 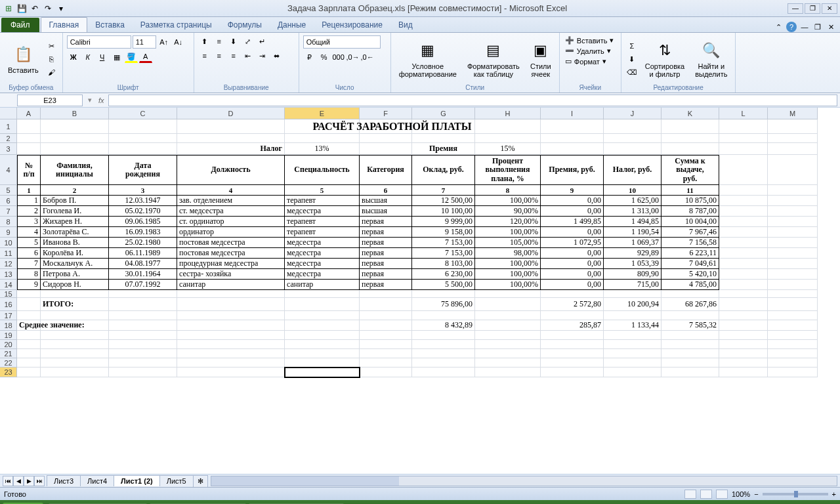 I want to click on tab-insert: Вставка, so click(x=110, y=25).